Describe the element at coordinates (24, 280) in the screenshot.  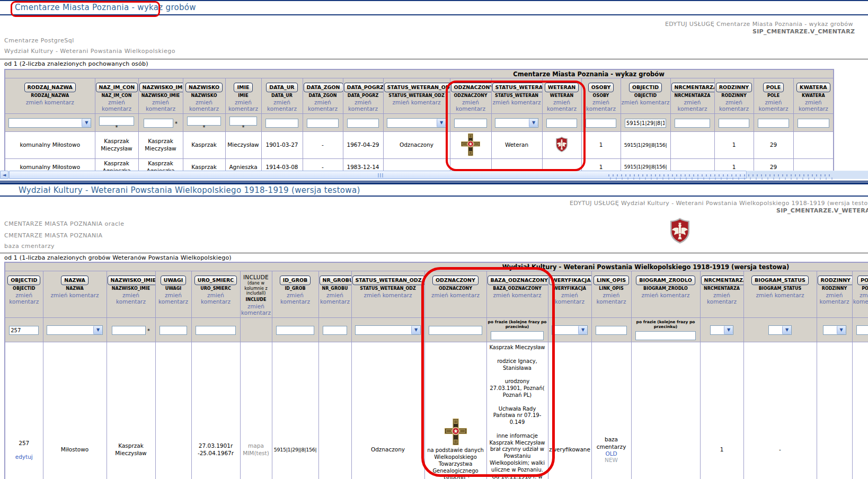
I see `column-sort-button-objectid: OBJECTID` at that location.